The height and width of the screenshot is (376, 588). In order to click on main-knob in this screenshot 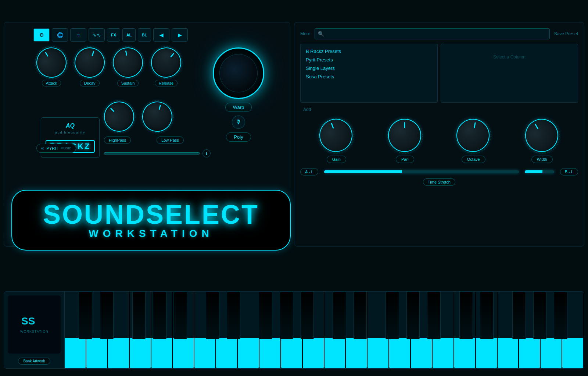, I will do `click(239, 73)`.